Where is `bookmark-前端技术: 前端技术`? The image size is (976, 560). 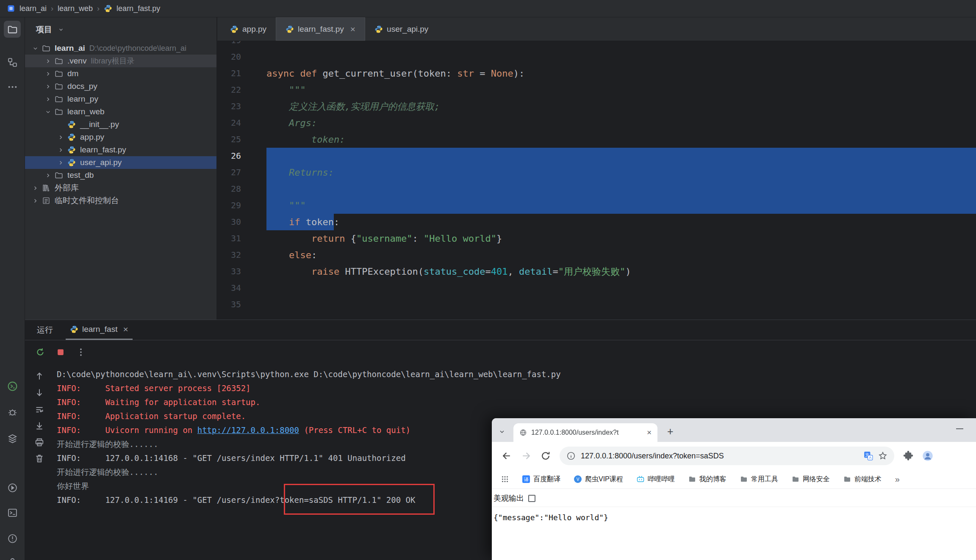 bookmark-前端技术: 前端技术 is located at coordinates (862, 479).